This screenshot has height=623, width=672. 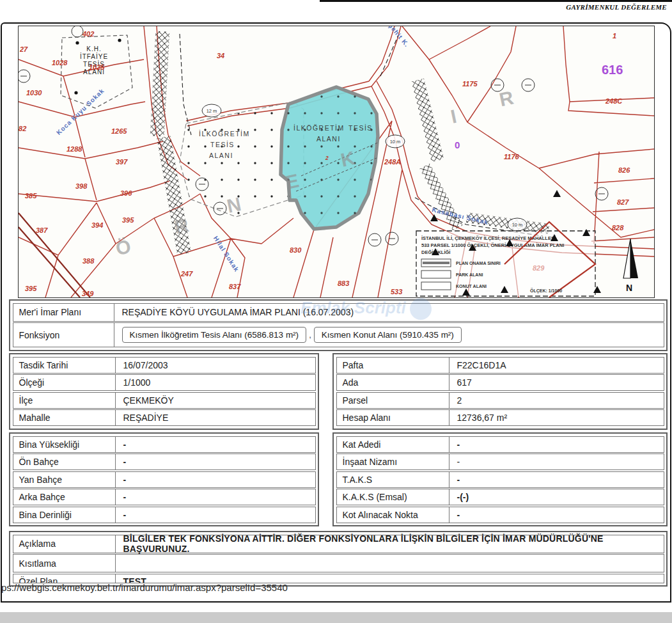 I want to click on north-arrow: N, so click(x=630, y=266).